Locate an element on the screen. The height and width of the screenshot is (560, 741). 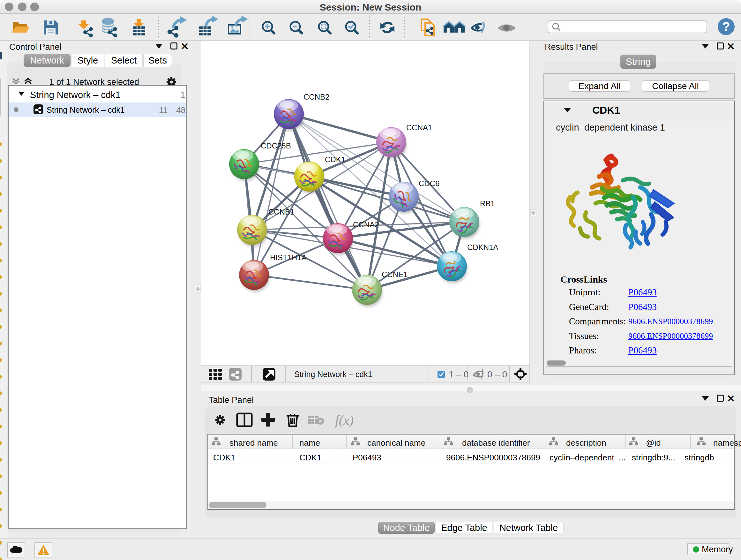
svg-text: CCNB1 is located at coordinates (281, 212).